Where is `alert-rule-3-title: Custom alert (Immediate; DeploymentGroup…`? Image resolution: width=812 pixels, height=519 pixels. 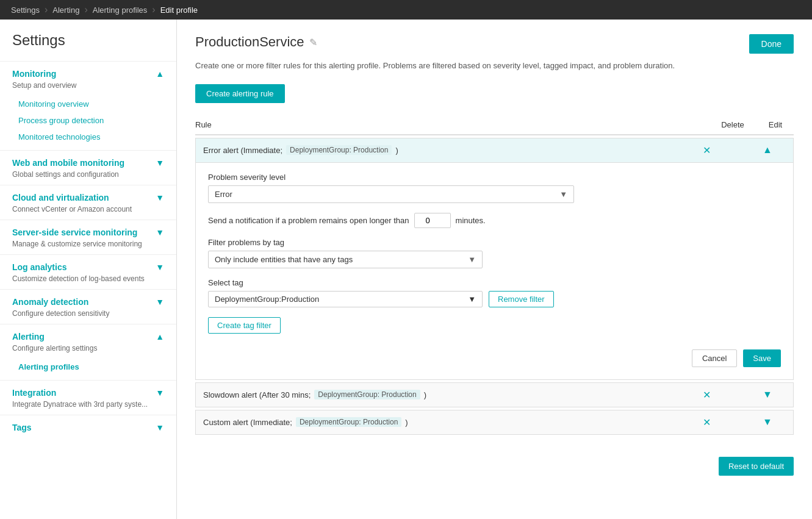
alert-rule-3-title: Custom alert (Immediate; DeploymentGroup… is located at coordinates (445, 422).